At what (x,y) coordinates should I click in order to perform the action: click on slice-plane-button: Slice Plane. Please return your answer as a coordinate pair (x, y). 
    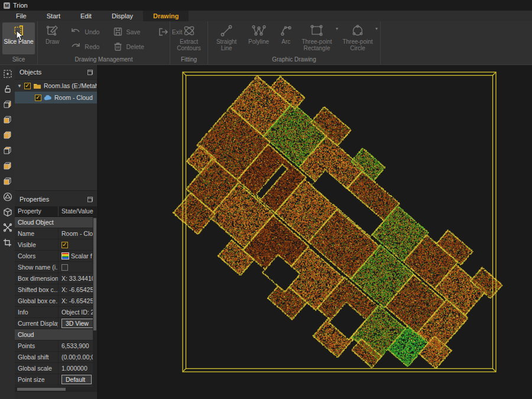
    Looking at the image, I should click on (19, 38).